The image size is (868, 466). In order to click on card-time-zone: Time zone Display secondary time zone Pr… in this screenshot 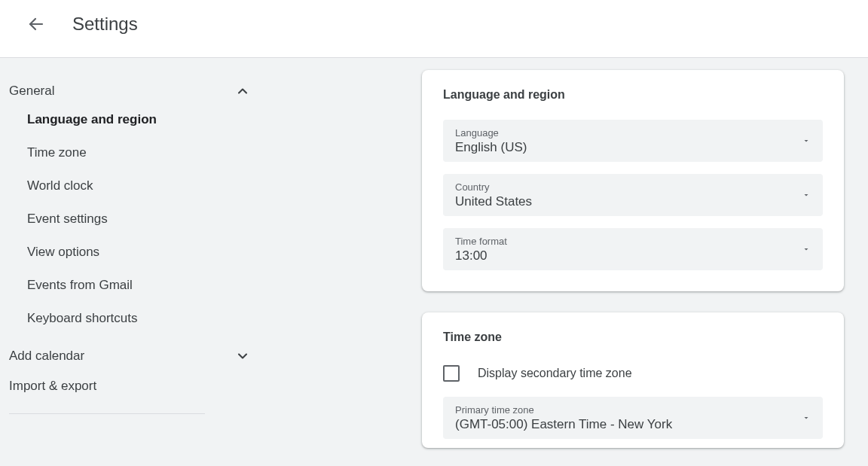, I will do `click(633, 380)`.